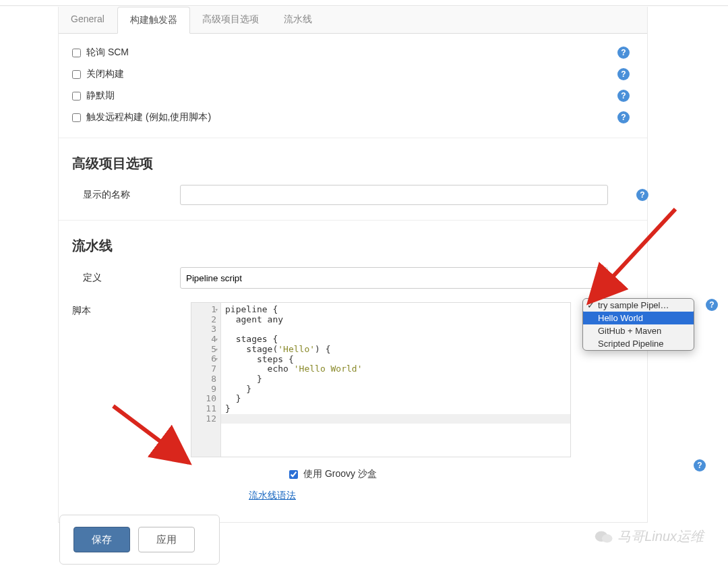 The width and height of the screenshot is (728, 574). Describe the element at coordinates (100, 96) in the screenshot. I see `quiet-period-label: 静默期` at that location.